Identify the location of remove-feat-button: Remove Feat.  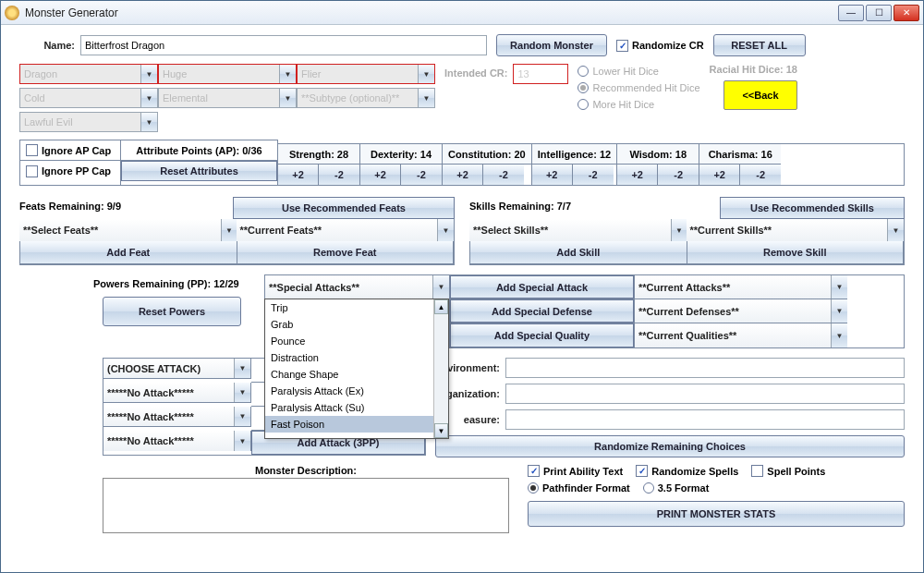
(346, 252).